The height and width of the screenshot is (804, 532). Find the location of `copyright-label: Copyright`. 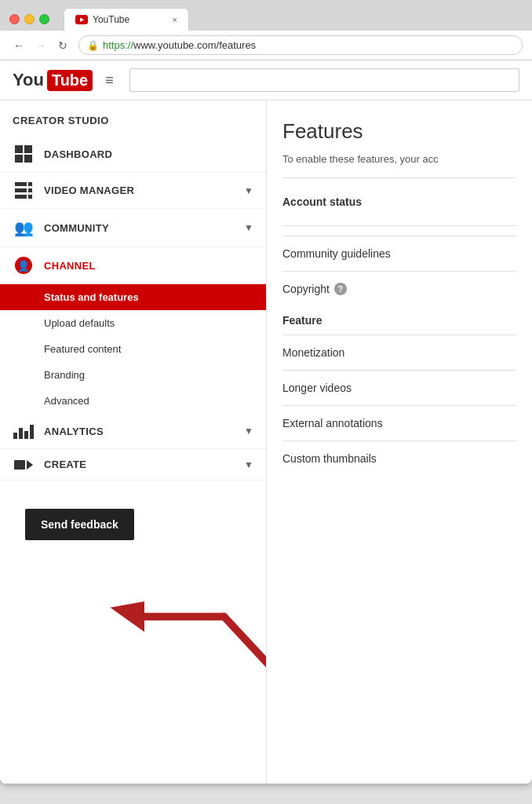

copyright-label: Copyright is located at coordinates (306, 289).